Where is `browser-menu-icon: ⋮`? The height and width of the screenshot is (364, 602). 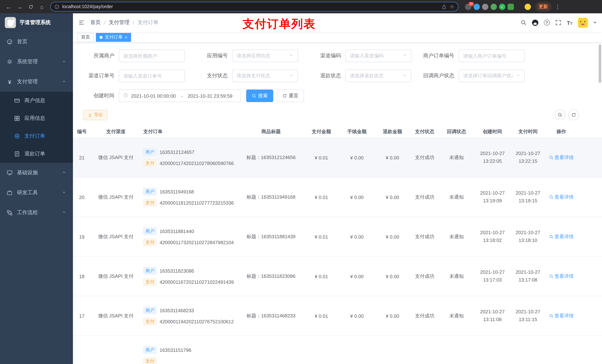
browser-menu-icon: ⋮ is located at coordinates (558, 7).